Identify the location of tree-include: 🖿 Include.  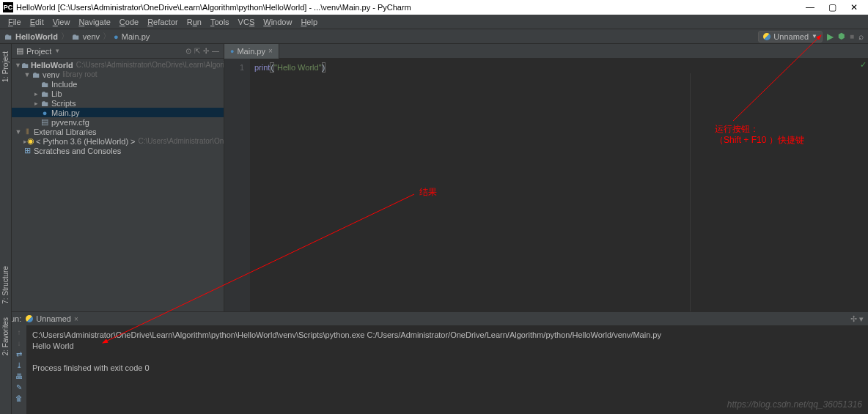
(117, 84).